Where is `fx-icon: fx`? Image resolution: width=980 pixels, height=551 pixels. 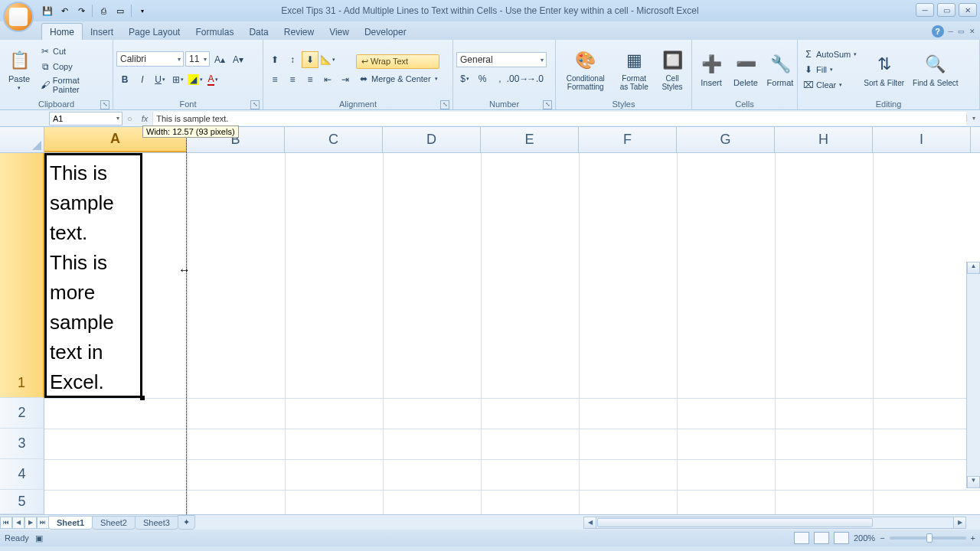
fx-icon: fx is located at coordinates (145, 119).